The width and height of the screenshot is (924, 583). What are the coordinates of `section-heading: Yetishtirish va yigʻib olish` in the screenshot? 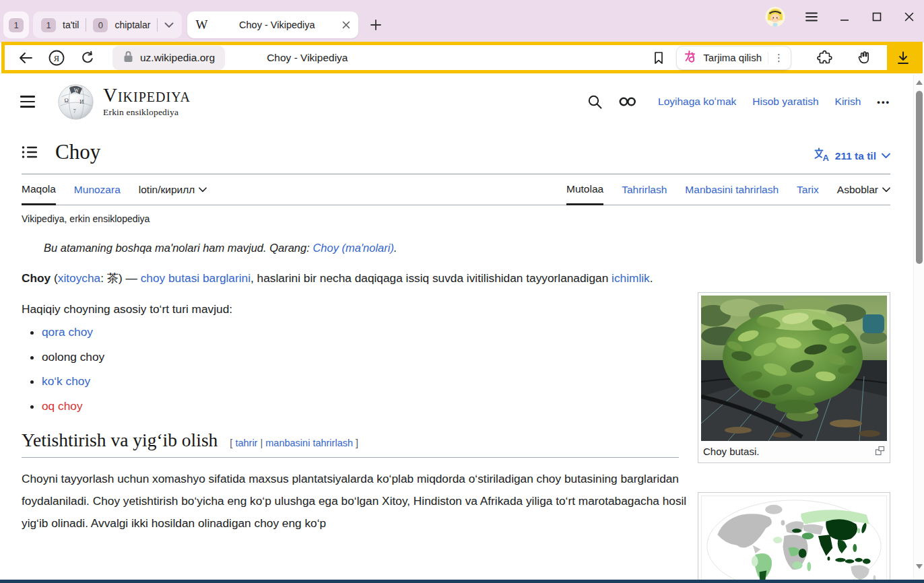 It's located at (120, 440).